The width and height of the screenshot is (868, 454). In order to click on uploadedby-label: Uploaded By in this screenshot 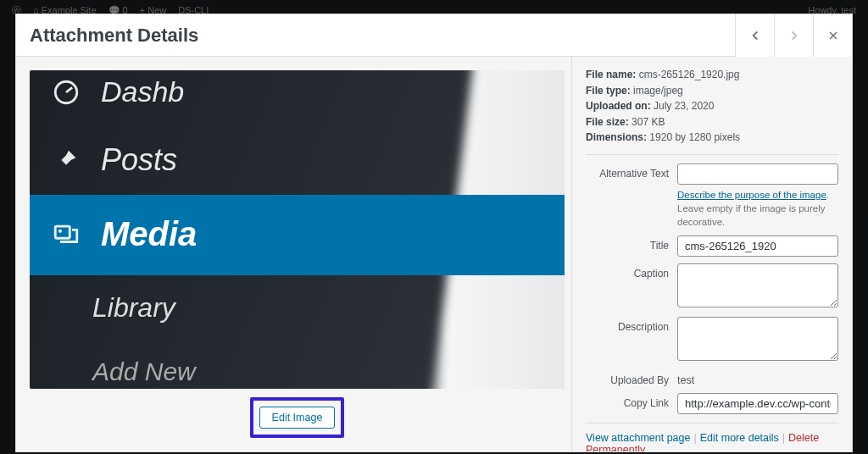, I will do `click(632, 378)`.